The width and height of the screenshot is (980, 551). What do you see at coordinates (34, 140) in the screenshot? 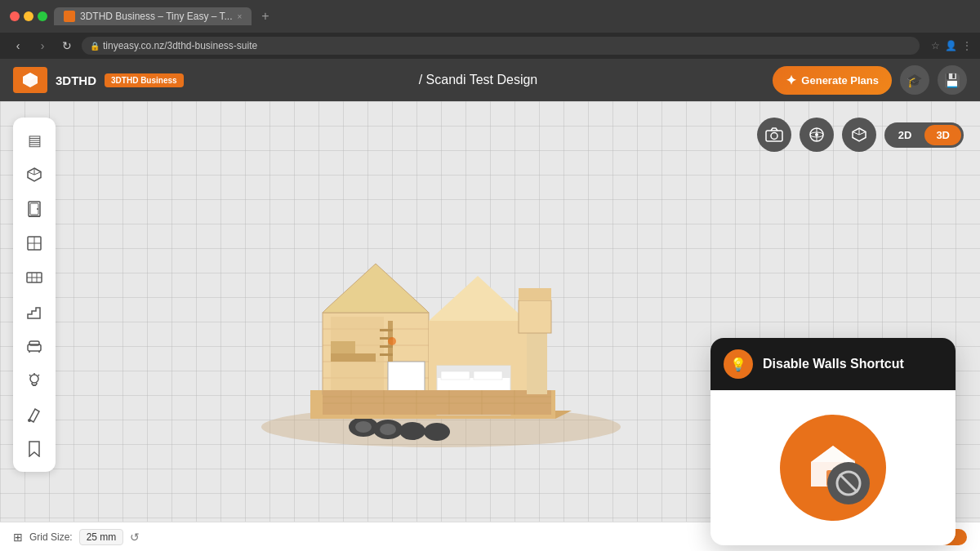
I see `sidebar-layers-button: ▤` at bounding box center [34, 140].